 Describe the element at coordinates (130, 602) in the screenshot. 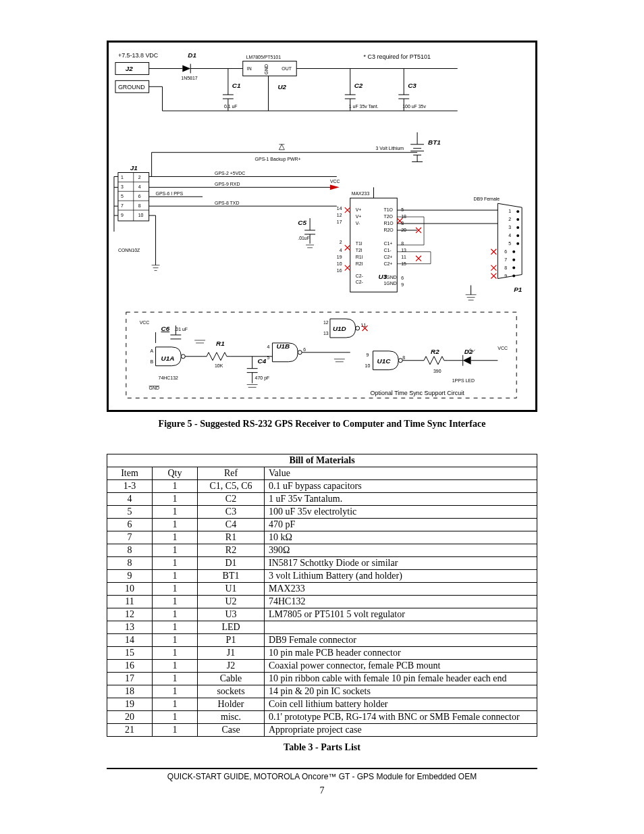

I see `cell-item: 11` at that location.